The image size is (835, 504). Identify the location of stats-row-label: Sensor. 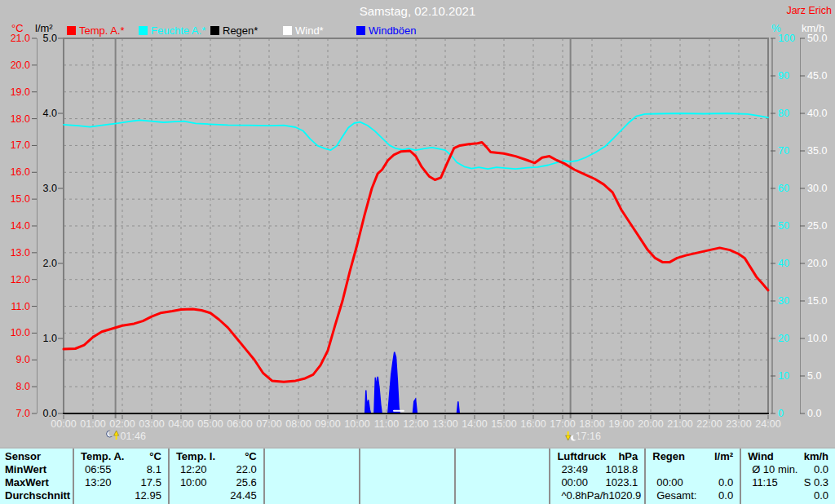
(36, 457).